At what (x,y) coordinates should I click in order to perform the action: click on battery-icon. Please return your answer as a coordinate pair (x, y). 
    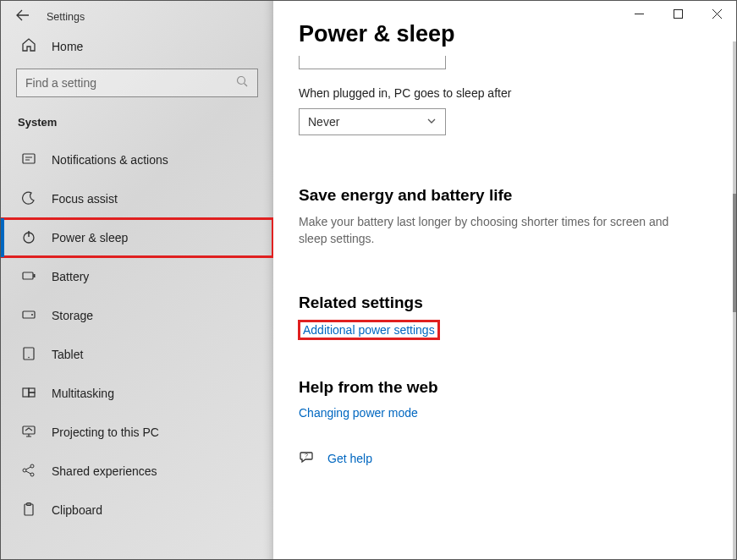
    Looking at the image, I should click on (29, 277).